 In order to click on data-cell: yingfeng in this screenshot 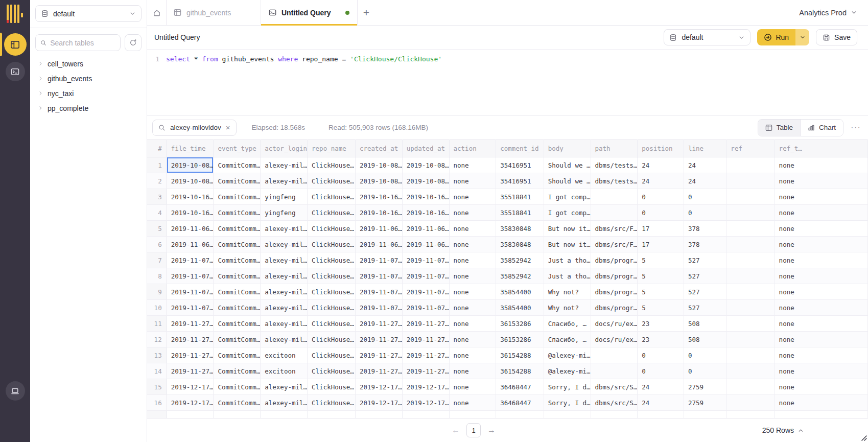, I will do `click(284, 213)`.